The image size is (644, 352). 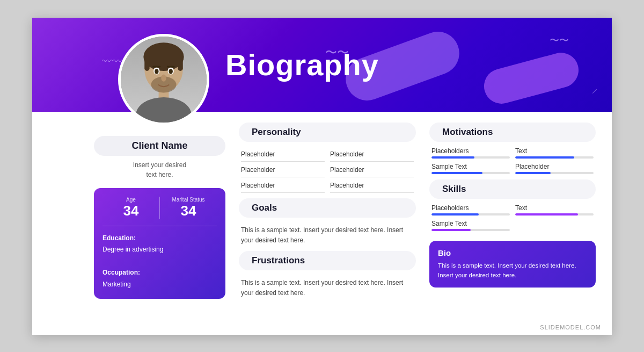 What do you see at coordinates (471, 226) in the screenshot?
I see `skill-item: Sample Text` at bounding box center [471, 226].